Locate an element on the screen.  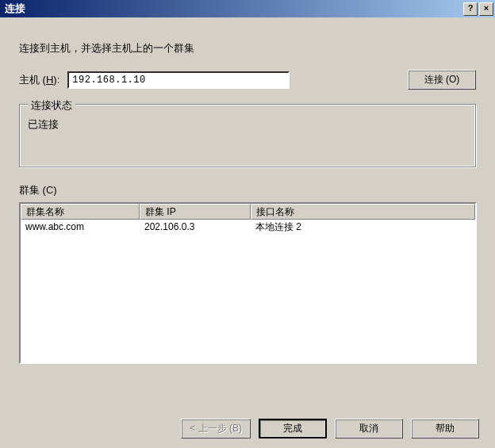
connection-status-legend: 连接状态 is located at coordinates (52, 105).